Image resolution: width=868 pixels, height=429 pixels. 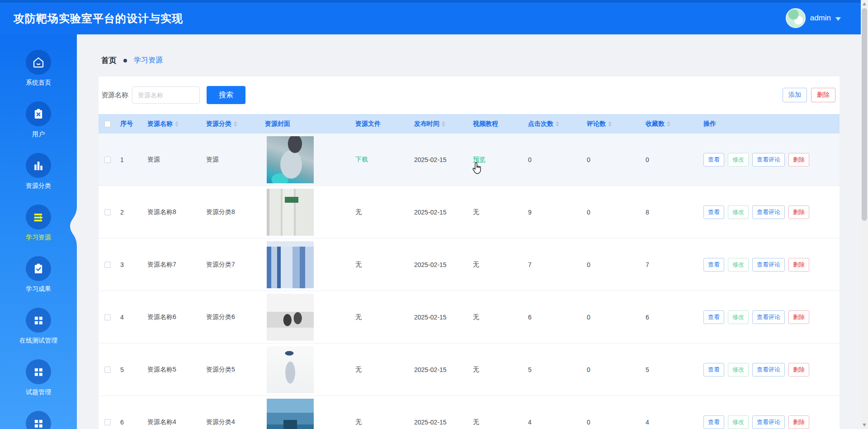 What do you see at coordinates (795, 95) in the screenshot?
I see `add-button: 添加` at bounding box center [795, 95].